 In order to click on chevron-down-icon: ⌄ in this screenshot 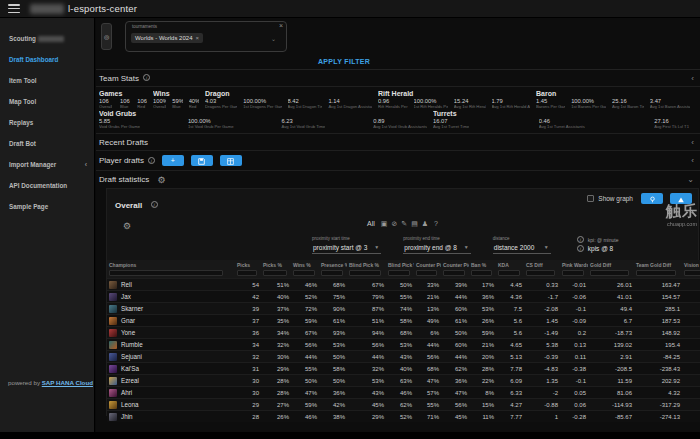, I will do `click(274, 38)`.